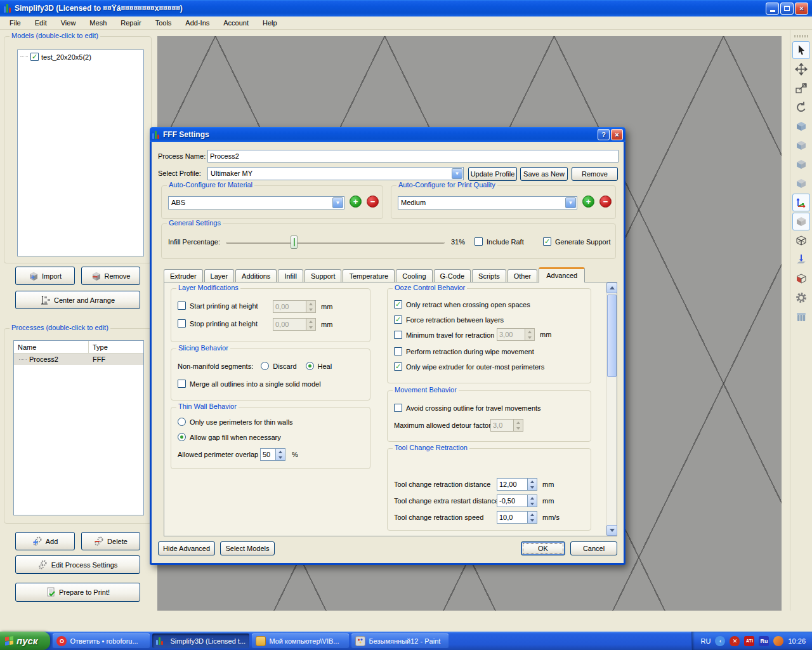  I want to click on menu-file: File, so click(15, 23).